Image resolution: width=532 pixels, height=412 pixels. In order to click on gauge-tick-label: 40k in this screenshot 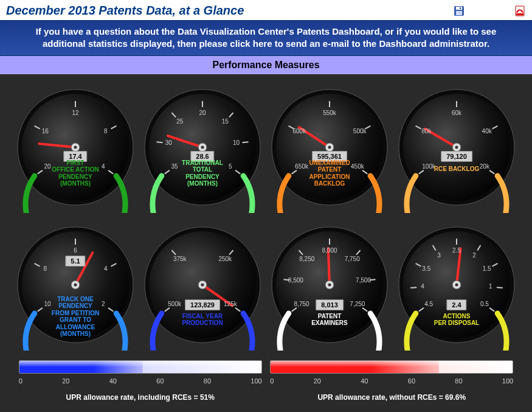, I will do `click(487, 131)`.